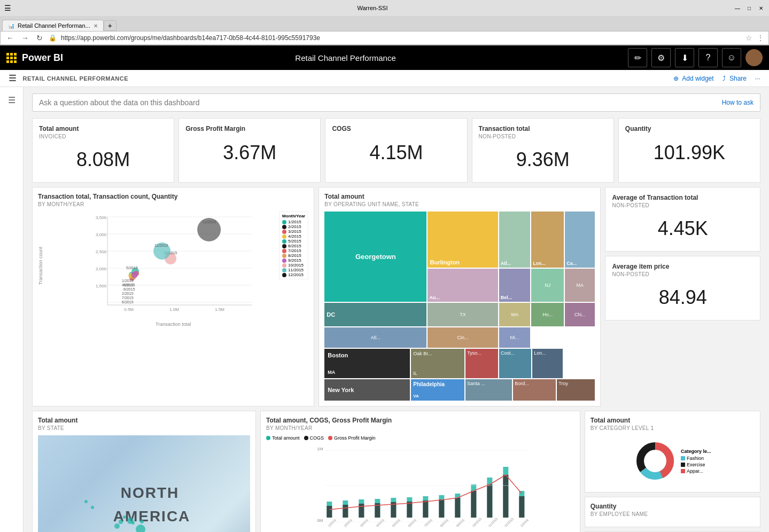 This screenshot has height=532, width=769. What do you see at coordinates (749, 8) in the screenshot?
I see `maximize-button: □` at bounding box center [749, 8].